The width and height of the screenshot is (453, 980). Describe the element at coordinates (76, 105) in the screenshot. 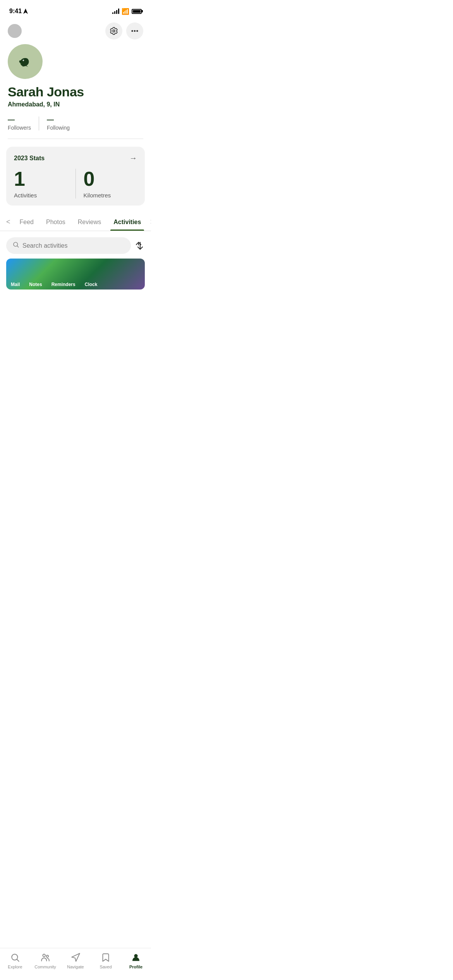

I see `profile-location: Ahmedabad, 9, IN` at that location.